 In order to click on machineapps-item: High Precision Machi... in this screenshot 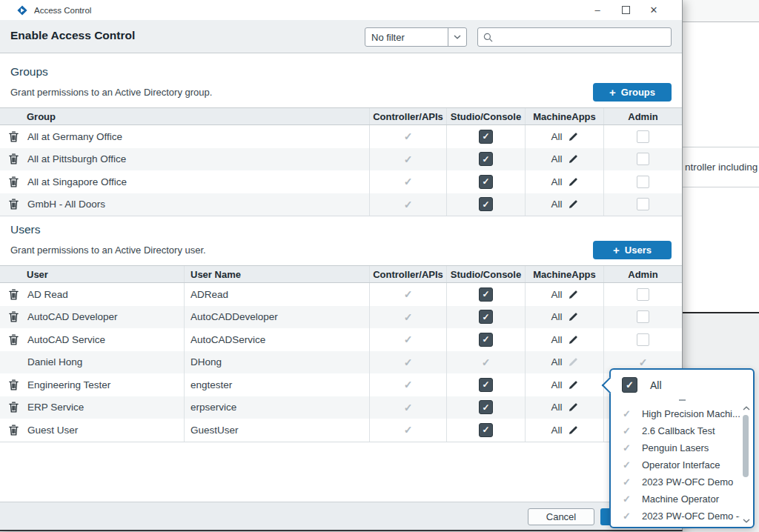, I will do `click(675, 413)`.